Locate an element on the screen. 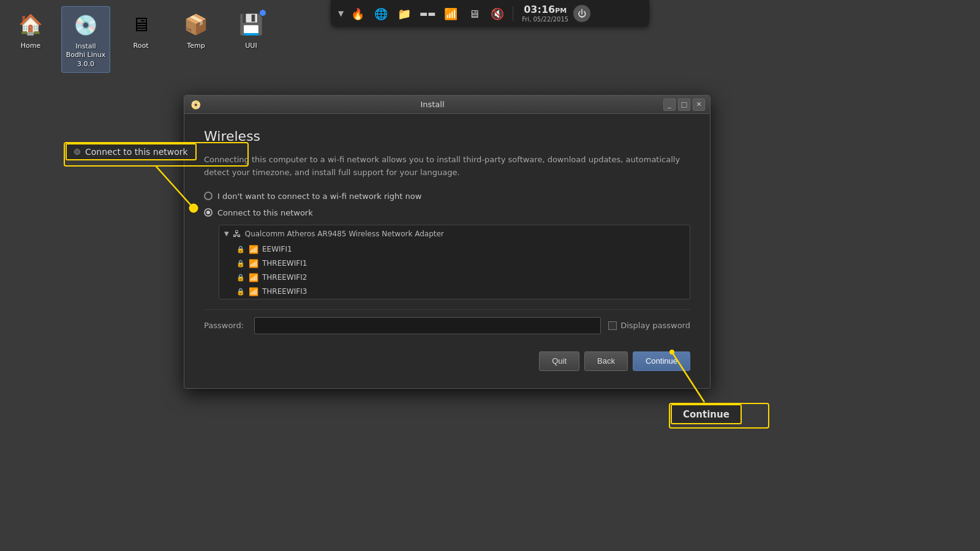  tree-adapter: ▼ 🖧 Qualcomm Atheros AR9485 Wireless Net… is located at coordinates (454, 234).